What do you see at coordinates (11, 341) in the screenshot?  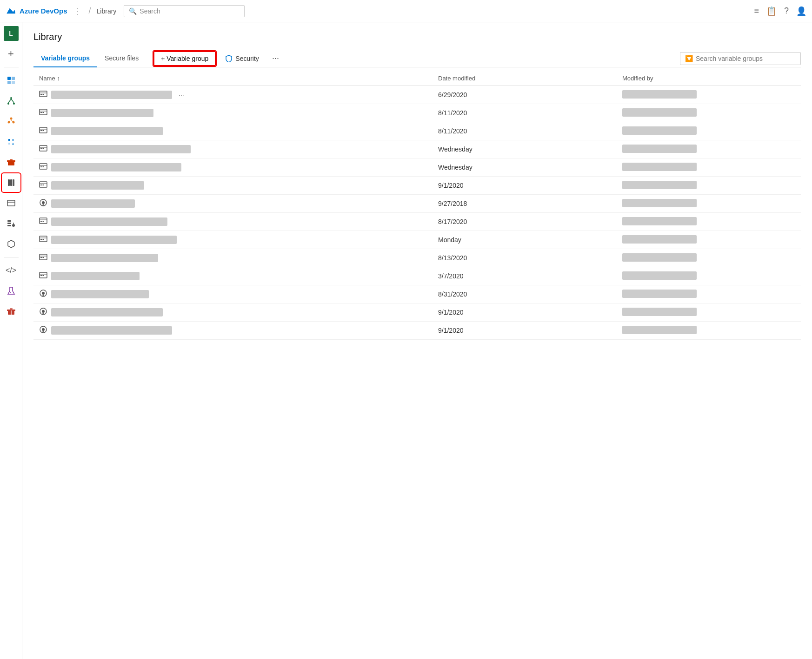 I see `sidebar: L + </>` at bounding box center [11, 341].